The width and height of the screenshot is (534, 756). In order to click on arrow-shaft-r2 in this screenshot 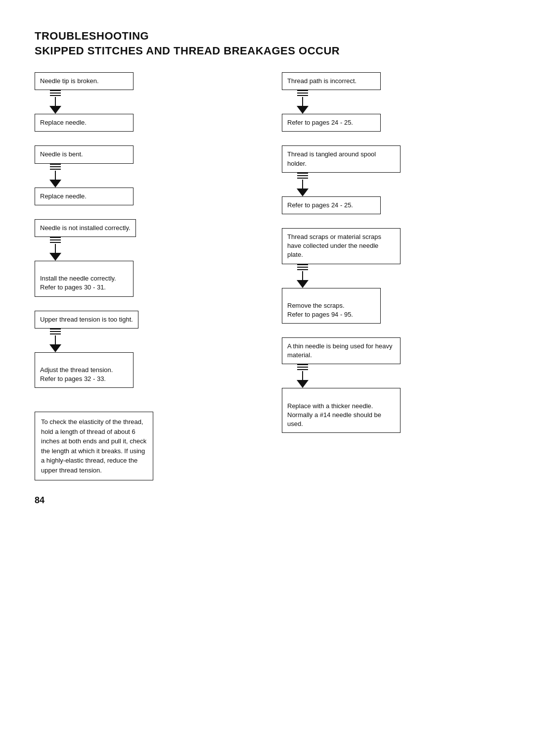, I will do `click(303, 184)`.